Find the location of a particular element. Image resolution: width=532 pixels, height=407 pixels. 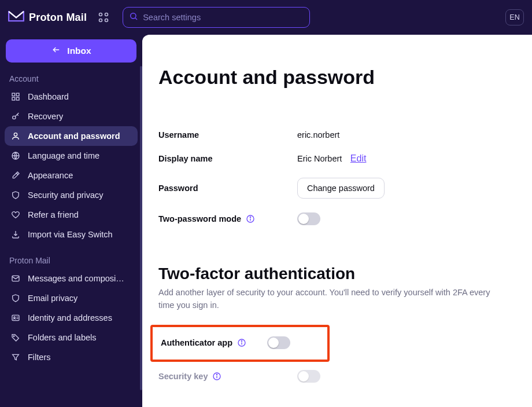

back-to-inbox-button: Inbox is located at coordinates (71, 51).